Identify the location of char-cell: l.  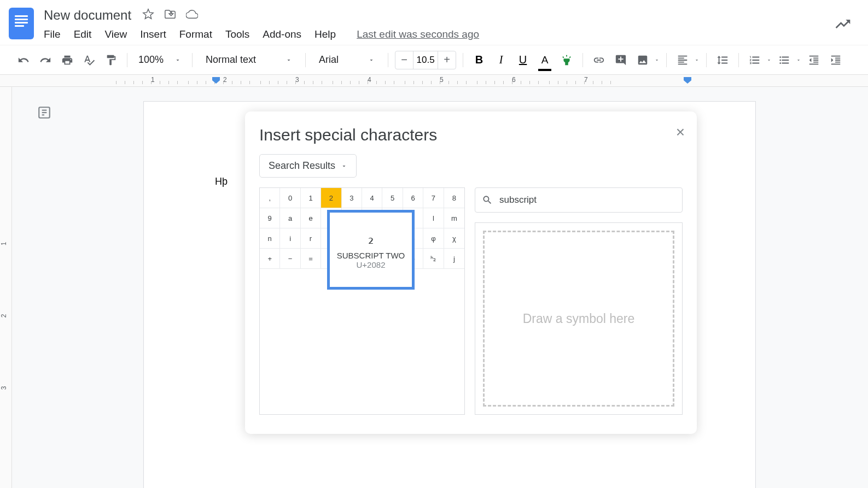
(433, 219).